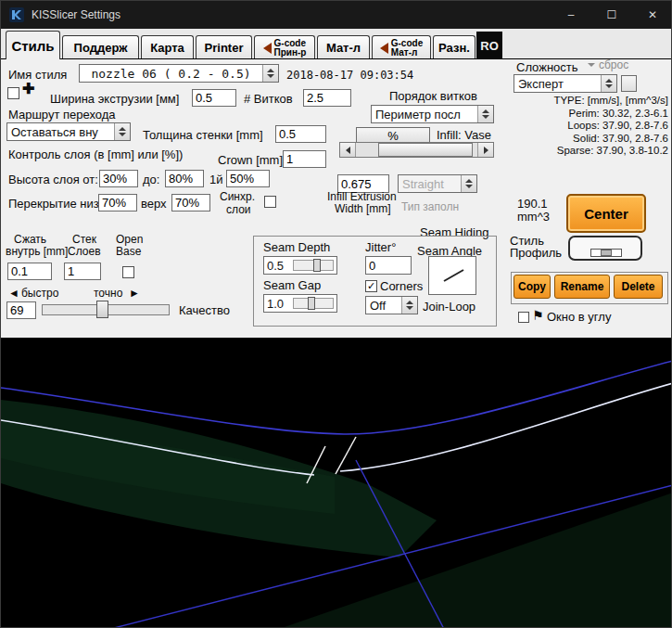 This screenshot has width=672, height=628. I want to click on infill-slider-track, so click(417, 150).